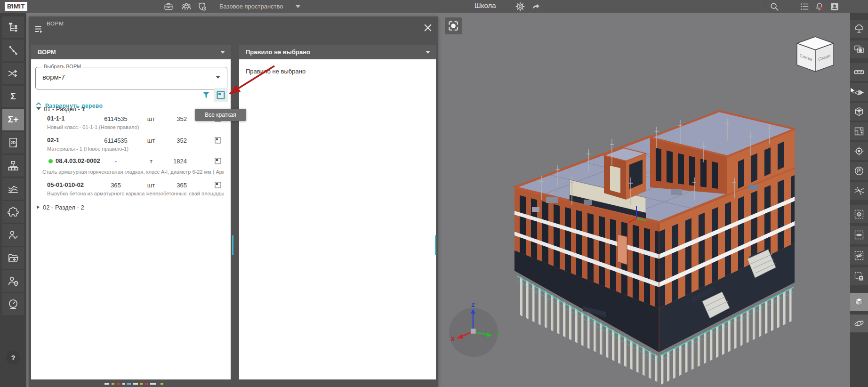  Describe the element at coordinates (474, 330) in the screenshot. I see `axis-gizmo: Z X Y` at that location.